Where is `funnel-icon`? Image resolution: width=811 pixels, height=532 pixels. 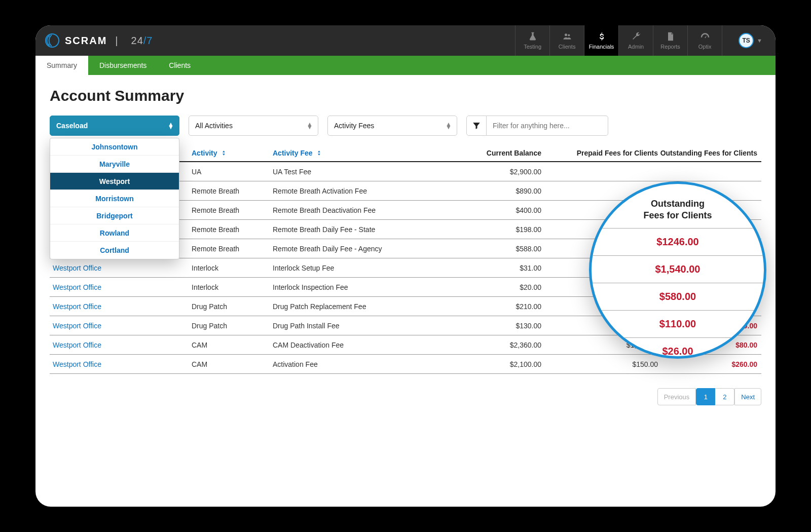
funnel-icon is located at coordinates (476, 126).